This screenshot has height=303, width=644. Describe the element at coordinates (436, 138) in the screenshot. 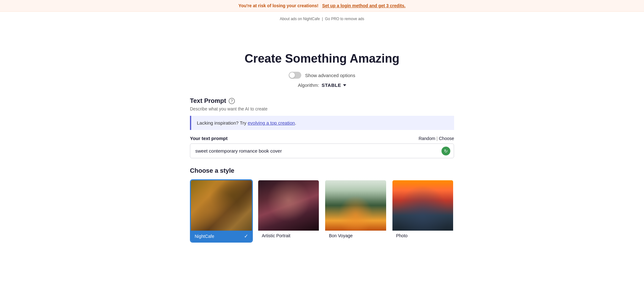

I see `prompt-actions: Random | Choose` at that location.